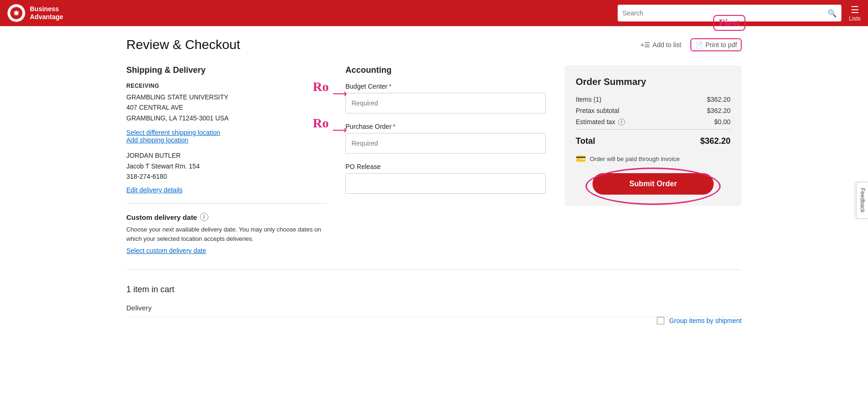 Image resolution: width=868 pixels, height=400 pixels. Describe the element at coordinates (739, 13) in the screenshot. I see `header-right: 🔍 ☰ Lists` at that location.